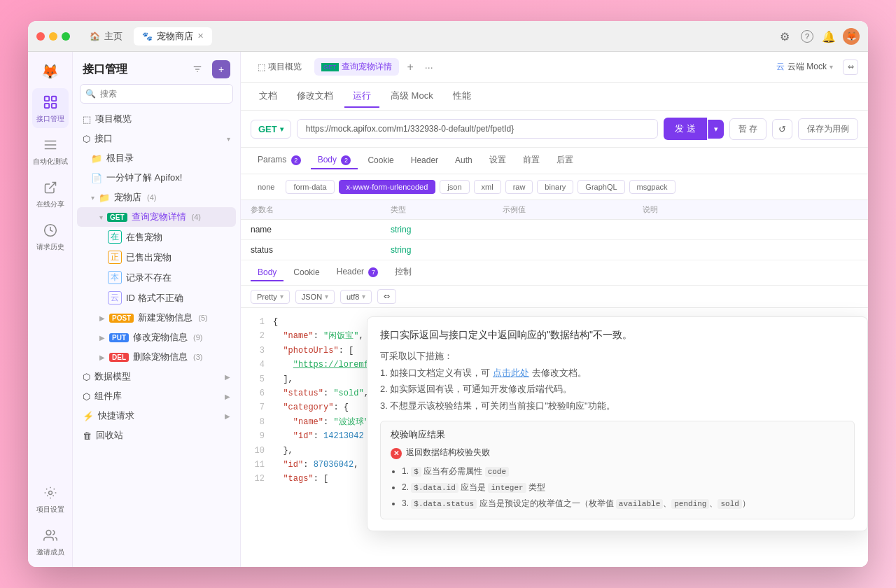  What do you see at coordinates (279, 161) in the screenshot?
I see `param-tab-params: Params 2` at bounding box center [279, 161].